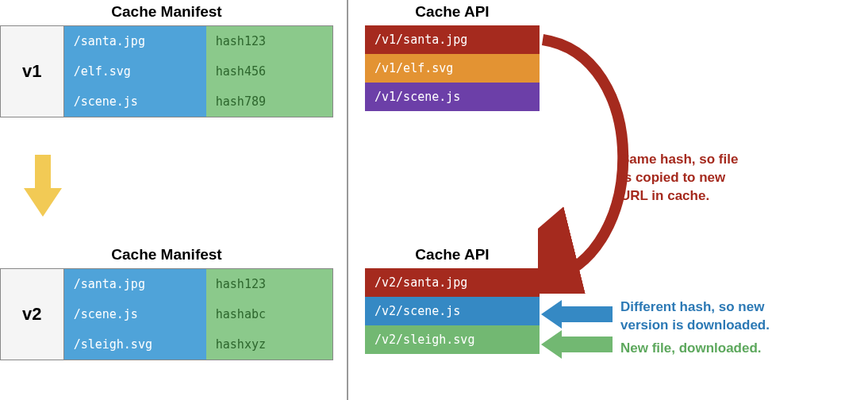 The height and width of the screenshot is (400, 868). What do you see at coordinates (33, 314) in the screenshot?
I see `version-label-v2: v2` at bounding box center [33, 314].